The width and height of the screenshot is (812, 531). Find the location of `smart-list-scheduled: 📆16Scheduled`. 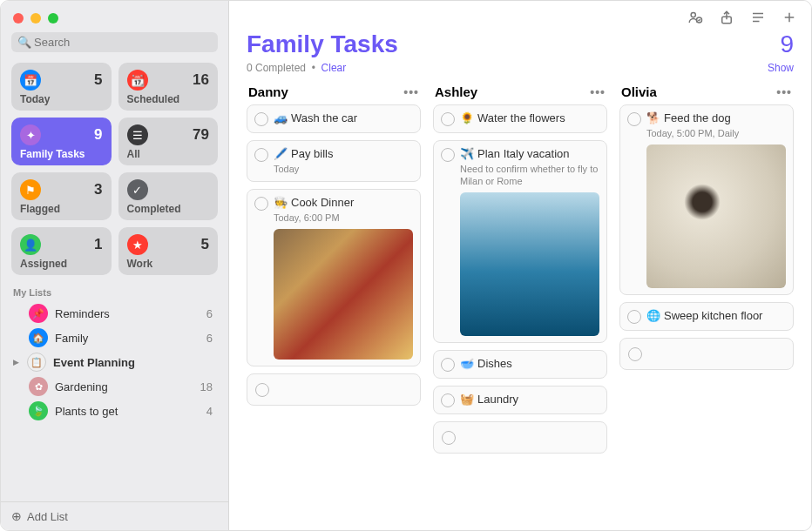

smart-list-scheduled: 📆16Scheduled is located at coordinates (169, 87).